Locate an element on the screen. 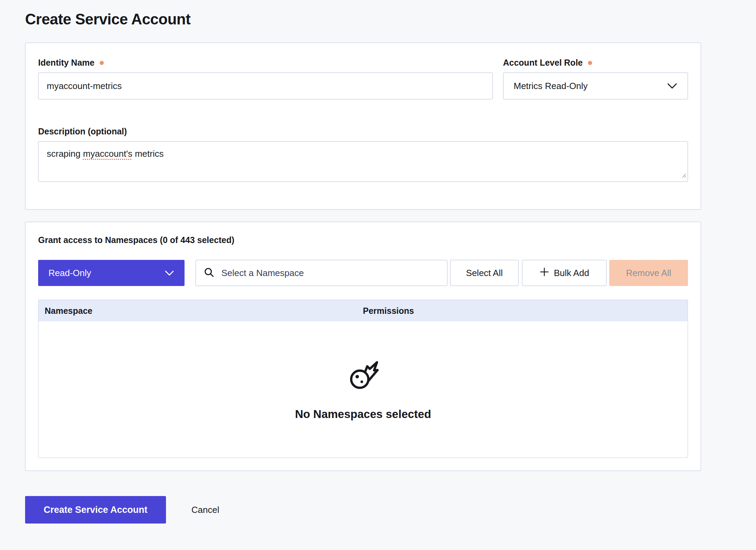  search-icon is located at coordinates (209, 273).